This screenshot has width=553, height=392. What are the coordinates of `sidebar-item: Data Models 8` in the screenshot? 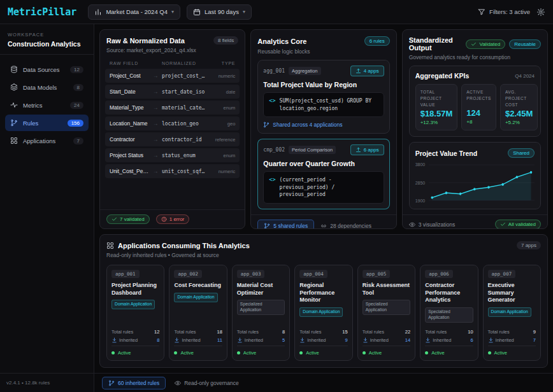 It's located at (47, 87).